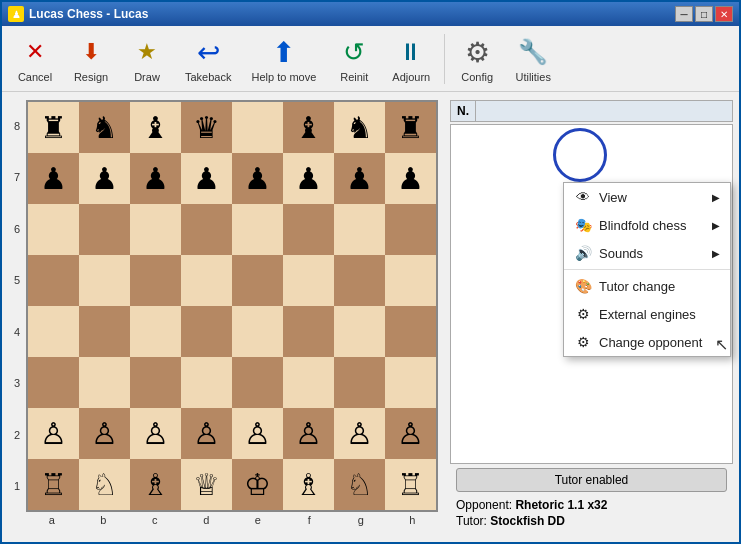  What do you see at coordinates (104, 332) in the screenshot?
I see `square-b4` at bounding box center [104, 332].